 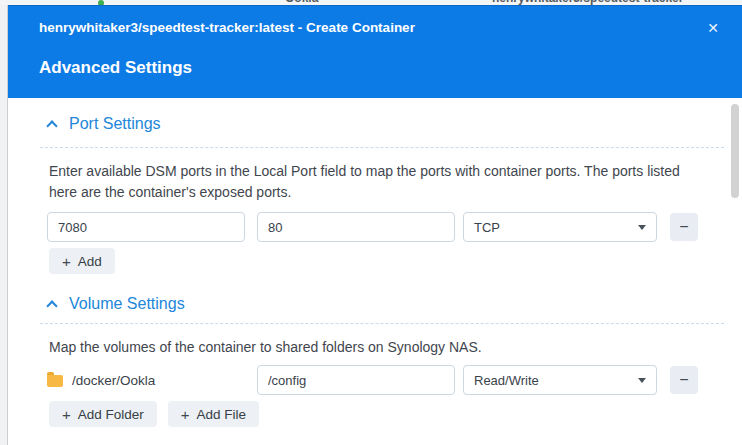 I want to click on folder-path: /docker/Ookla, so click(x=114, y=380).